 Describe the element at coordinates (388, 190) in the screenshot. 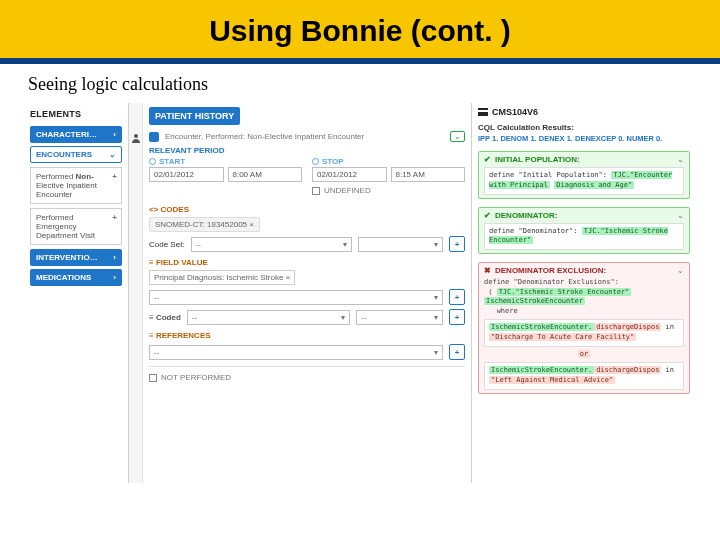

I see `undefined-checkbox: UNDEFINED` at that location.